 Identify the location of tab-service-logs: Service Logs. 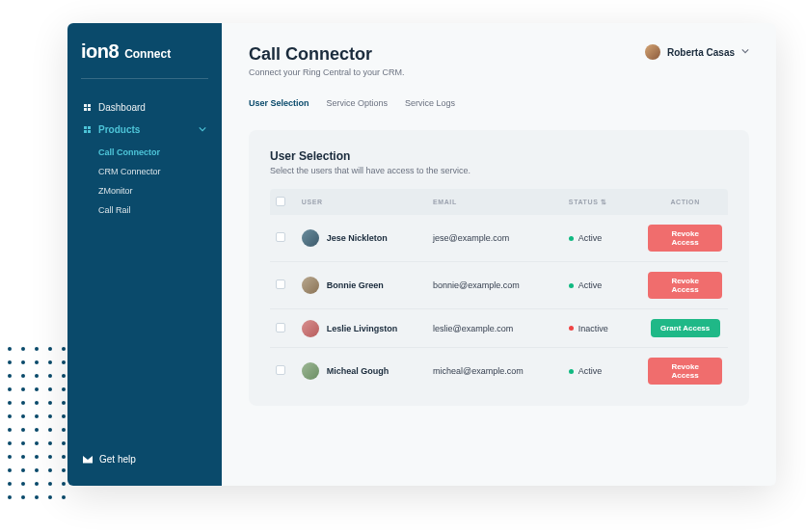
(430, 103).